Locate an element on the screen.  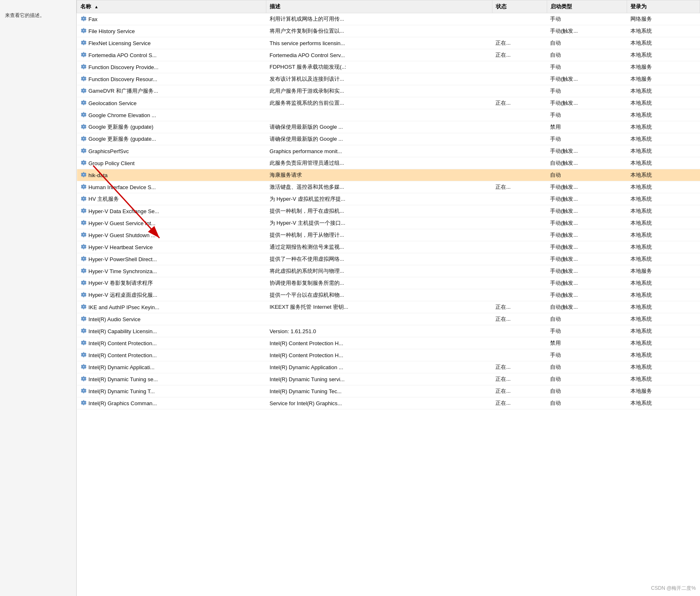
table-row: Intel(R) Capability Licensin...Version: … is located at coordinates (389, 331).